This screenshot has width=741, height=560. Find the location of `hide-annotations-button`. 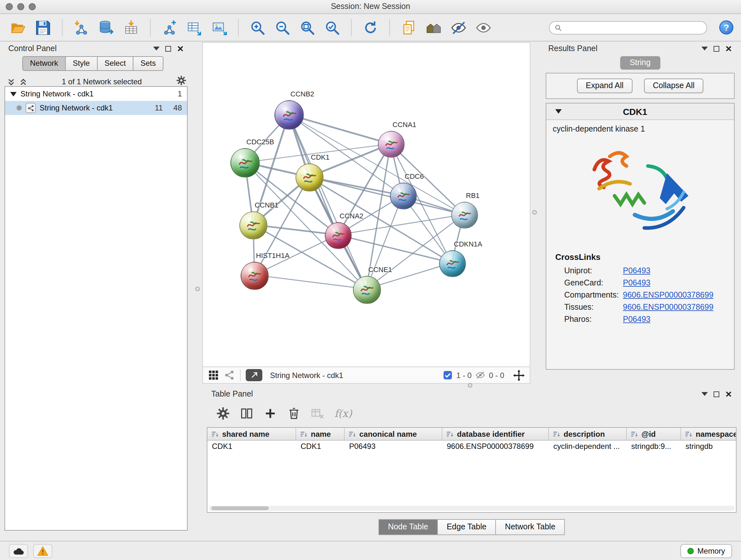

hide-annotations-button is located at coordinates (458, 27).